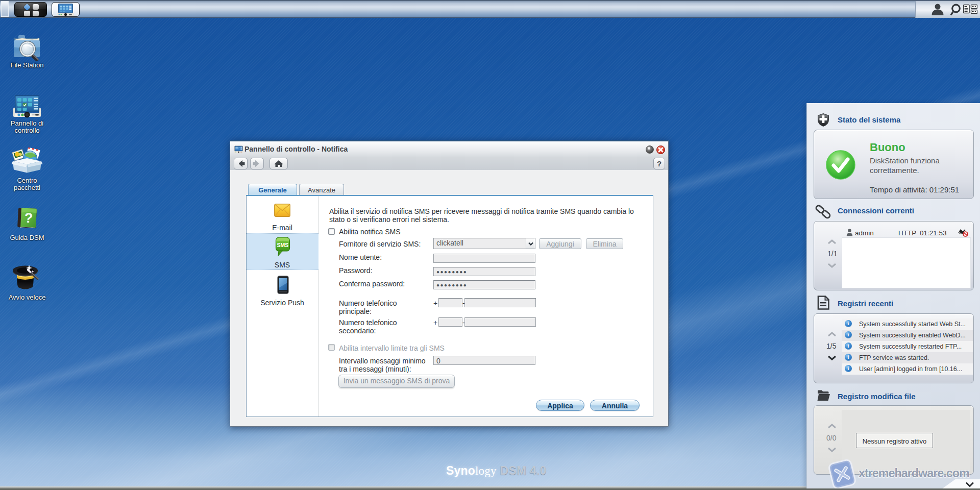 Image resolution: width=980 pixels, height=490 pixels. What do you see at coordinates (283, 245) in the screenshot?
I see `svg-text: SMS` at bounding box center [283, 245].